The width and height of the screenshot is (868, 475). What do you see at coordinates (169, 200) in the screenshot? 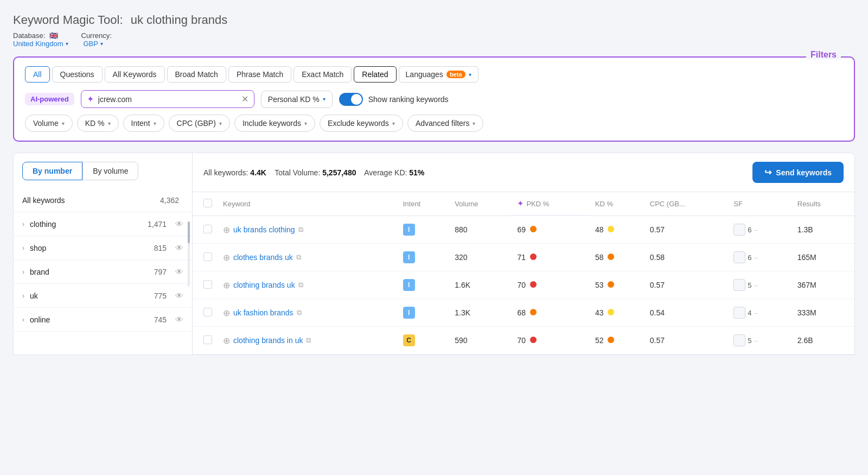
I see `sidebar-all-keywords-count: 4,362` at bounding box center [169, 200].